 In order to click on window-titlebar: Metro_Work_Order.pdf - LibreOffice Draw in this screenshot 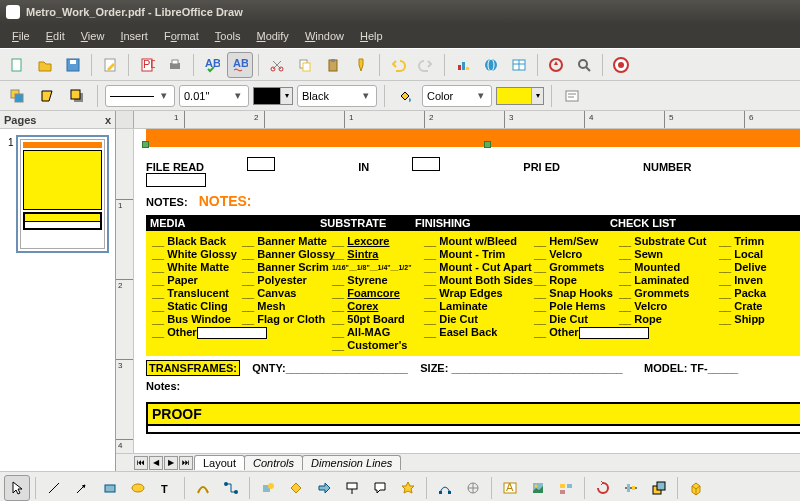, I will do `click(400, 12)`.